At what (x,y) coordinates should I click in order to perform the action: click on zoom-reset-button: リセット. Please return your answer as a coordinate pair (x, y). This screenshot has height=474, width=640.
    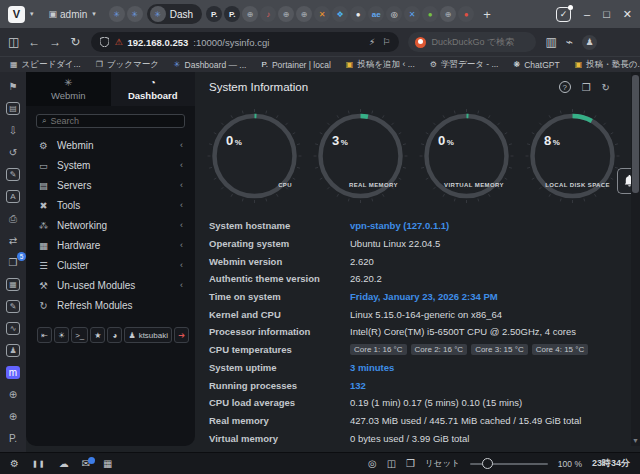
    Looking at the image, I should click on (442, 464).